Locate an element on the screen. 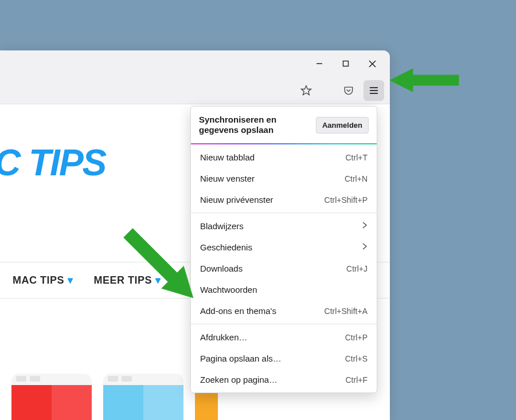 The height and width of the screenshot is (420, 516). menu-shortcut: Ctrl+Shift+A is located at coordinates (346, 311).